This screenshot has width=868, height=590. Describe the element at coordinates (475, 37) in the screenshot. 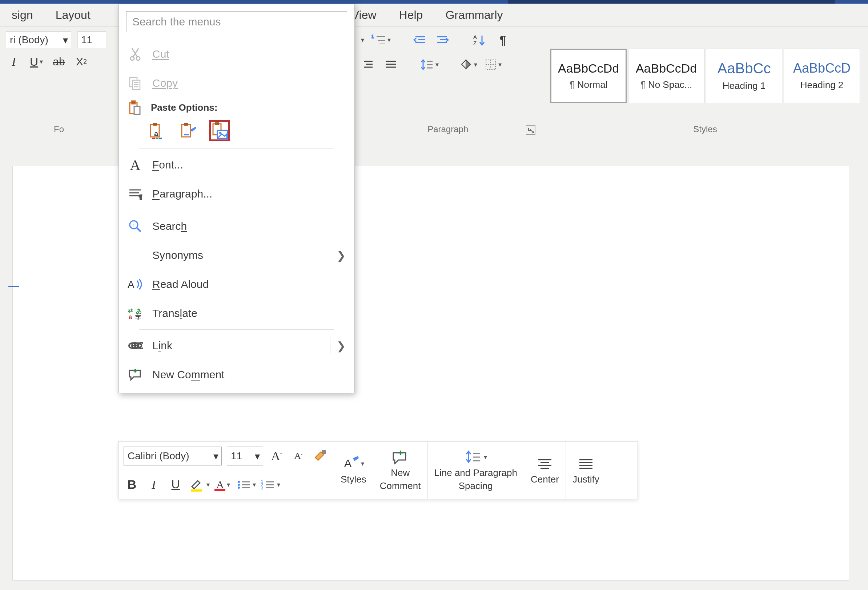

I see `svg-text: A` at that location.